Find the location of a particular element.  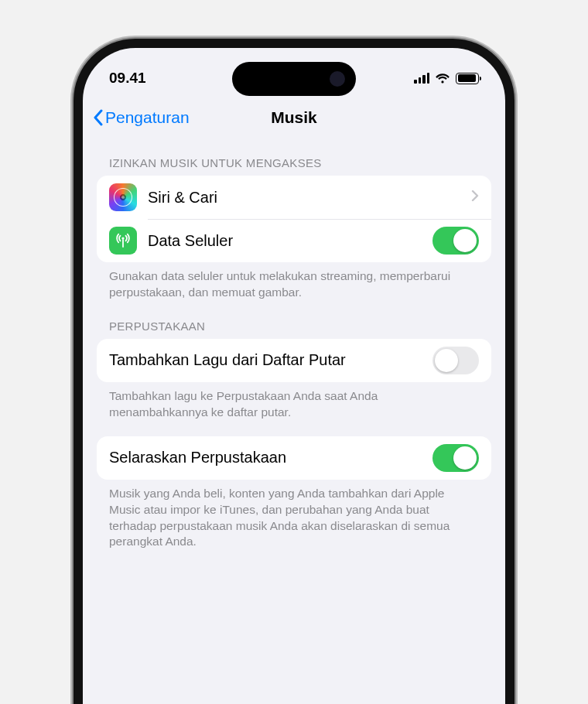

row-label: Tambahkan Lagu dari Daftar Putar is located at coordinates (265, 361).